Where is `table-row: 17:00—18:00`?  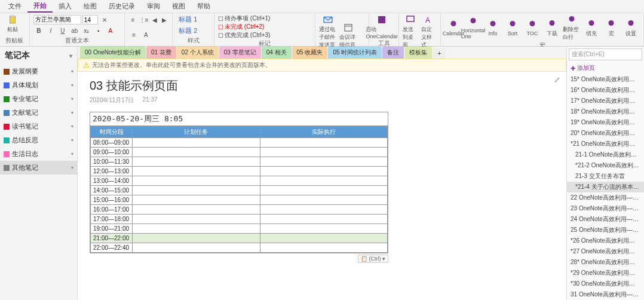 table-row: 17:00—18:00 is located at coordinates (239, 219).